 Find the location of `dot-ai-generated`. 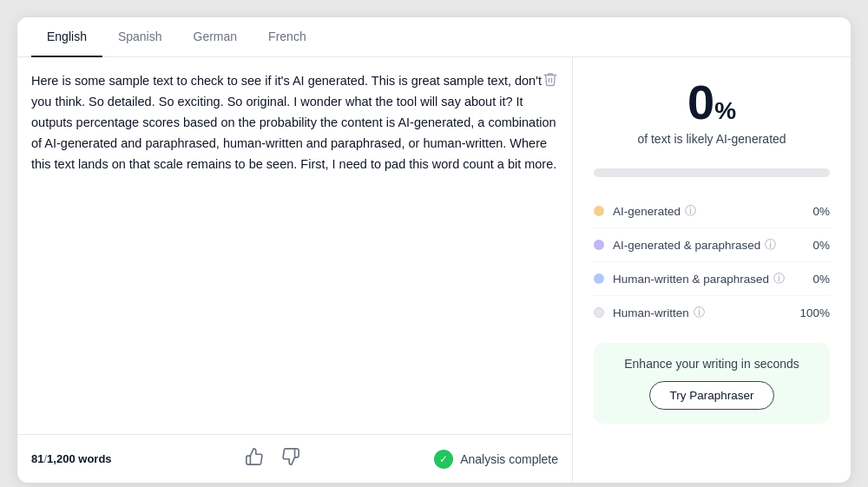

dot-ai-generated is located at coordinates (599, 211).